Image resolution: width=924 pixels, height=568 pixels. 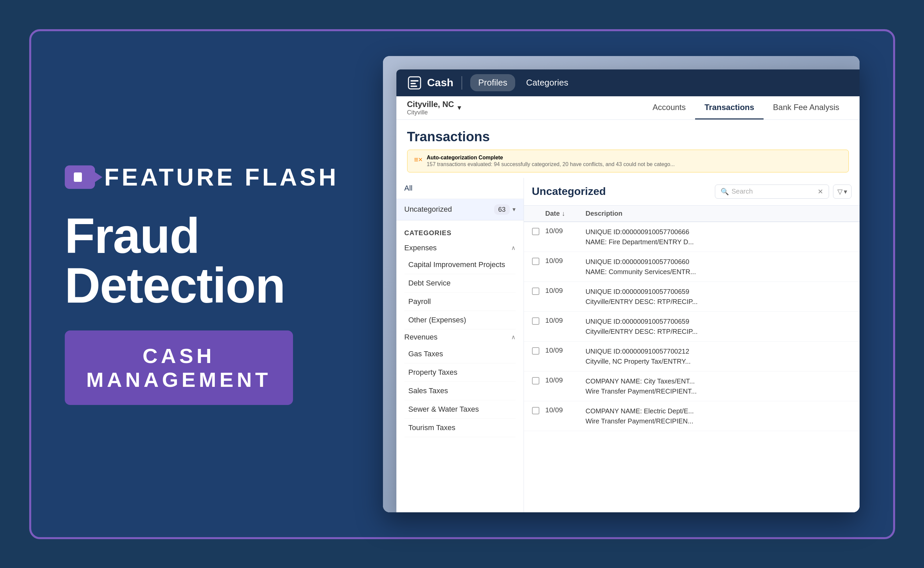 I want to click on category-capital-improvement: Capital Improvement Projects, so click(x=460, y=265).